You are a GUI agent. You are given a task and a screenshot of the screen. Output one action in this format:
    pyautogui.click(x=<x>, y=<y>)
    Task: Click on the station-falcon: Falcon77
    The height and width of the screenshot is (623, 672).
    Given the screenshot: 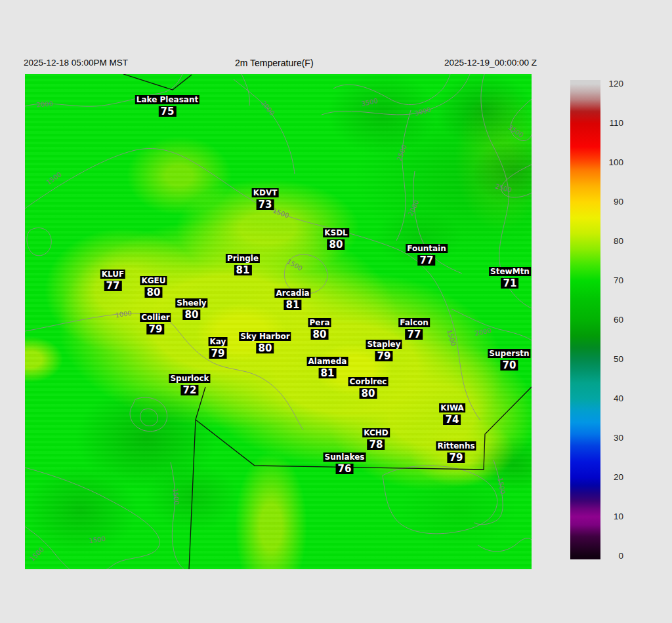 What is the action you would take?
    pyautogui.click(x=414, y=329)
    